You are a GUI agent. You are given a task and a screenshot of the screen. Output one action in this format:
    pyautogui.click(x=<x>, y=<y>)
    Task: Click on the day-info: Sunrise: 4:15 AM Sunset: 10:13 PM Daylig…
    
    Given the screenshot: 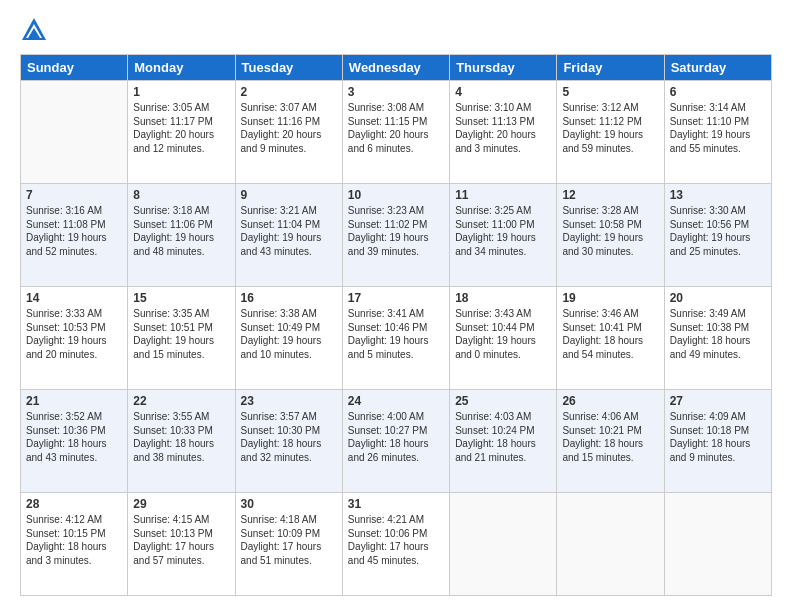 What is the action you would take?
    pyautogui.click(x=181, y=540)
    